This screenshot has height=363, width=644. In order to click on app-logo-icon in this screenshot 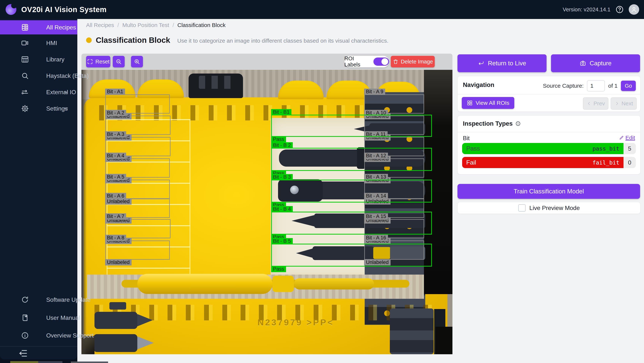, I will do `click(11, 9)`.